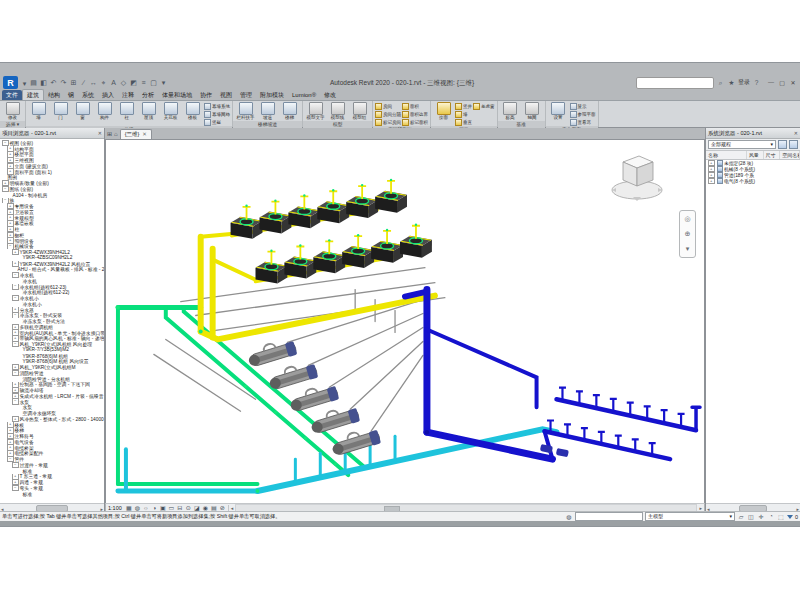 This screenshot has width=800, height=600. What do you see at coordinates (781, 516) in the screenshot?
I see `select-underlay-icon: ⬚` at bounding box center [781, 516].